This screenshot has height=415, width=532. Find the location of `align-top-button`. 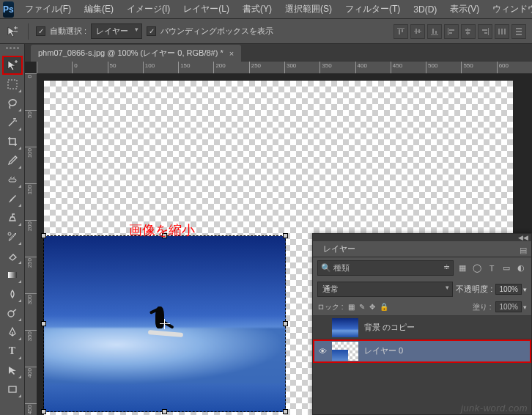

align-top-button is located at coordinates (401, 32).